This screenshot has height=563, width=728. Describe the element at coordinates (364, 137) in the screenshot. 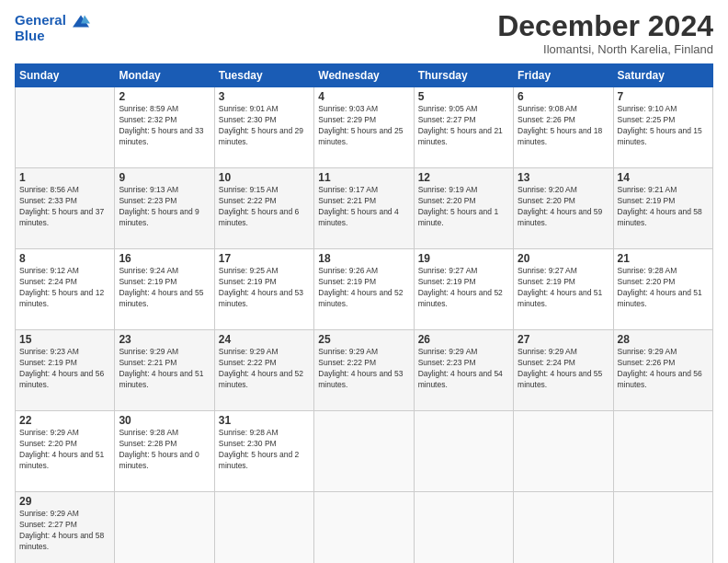

I see `daylight: Daylight: 5 hours and 25 minutes.` at that location.